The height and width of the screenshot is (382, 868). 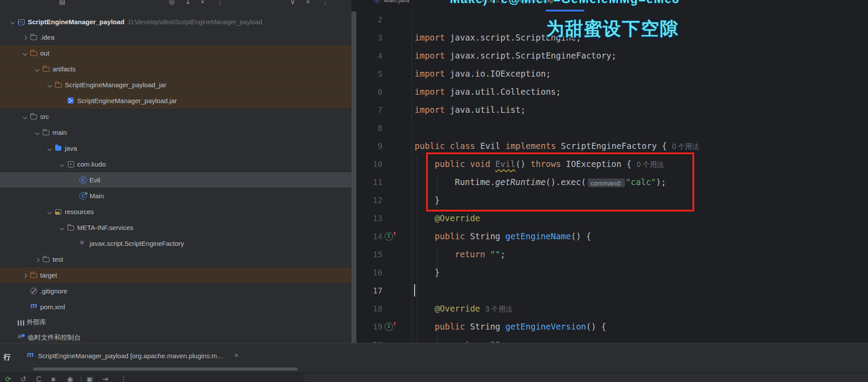 What do you see at coordinates (176, 53) in the screenshot?
I see `tree-item-out: out` at bounding box center [176, 53].